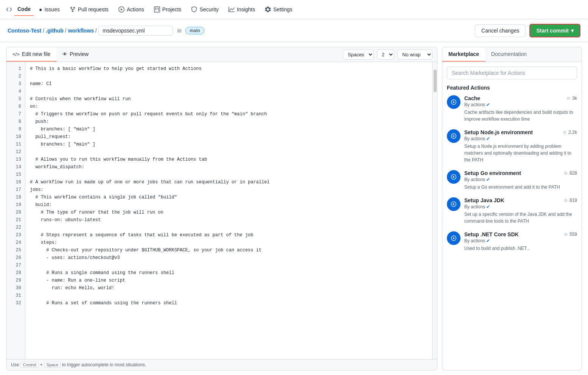  I want to click on breadcrumb-sep1: /, so click(44, 31).